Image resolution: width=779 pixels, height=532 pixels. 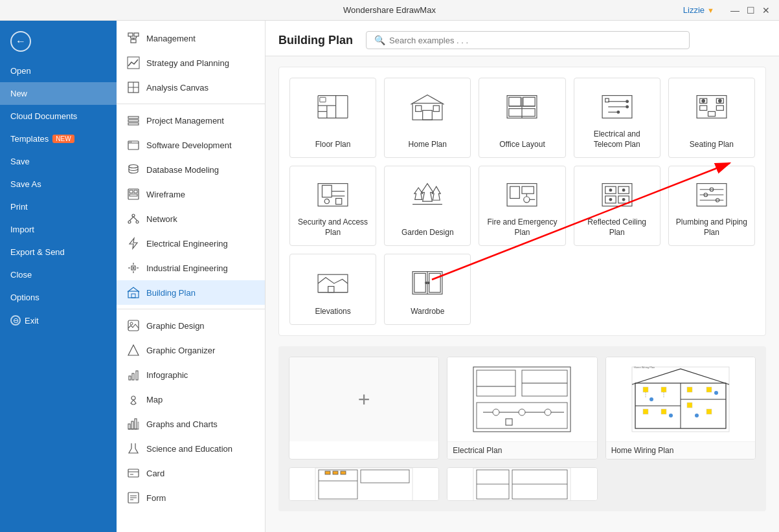 What do you see at coordinates (156, 498) in the screenshot?
I see `cat-form-label: Form` at bounding box center [156, 498].